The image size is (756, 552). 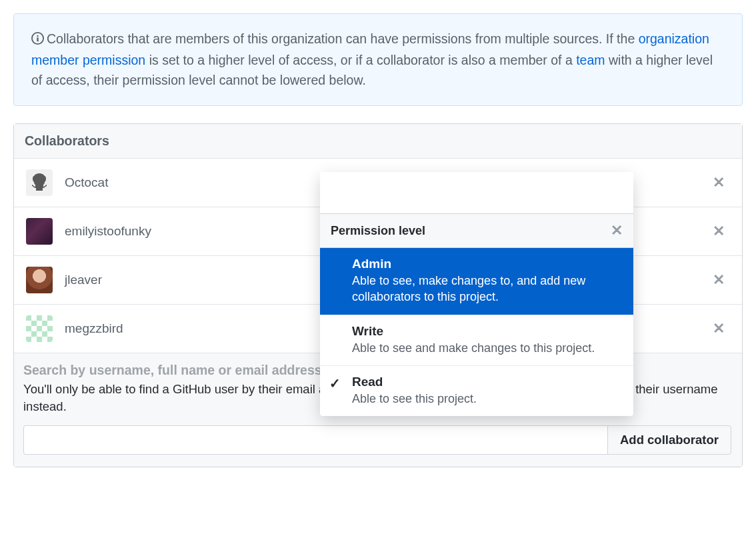 I want to click on option-title: Read, so click(x=486, y=382).